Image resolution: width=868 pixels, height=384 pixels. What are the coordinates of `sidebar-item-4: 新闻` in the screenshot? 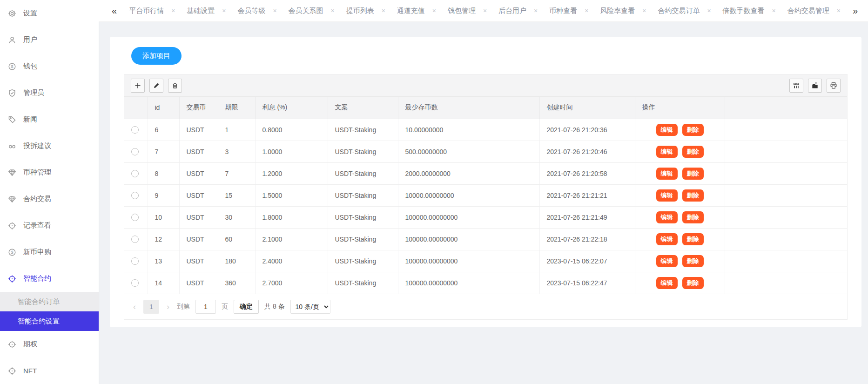 It's located at (49, 119).